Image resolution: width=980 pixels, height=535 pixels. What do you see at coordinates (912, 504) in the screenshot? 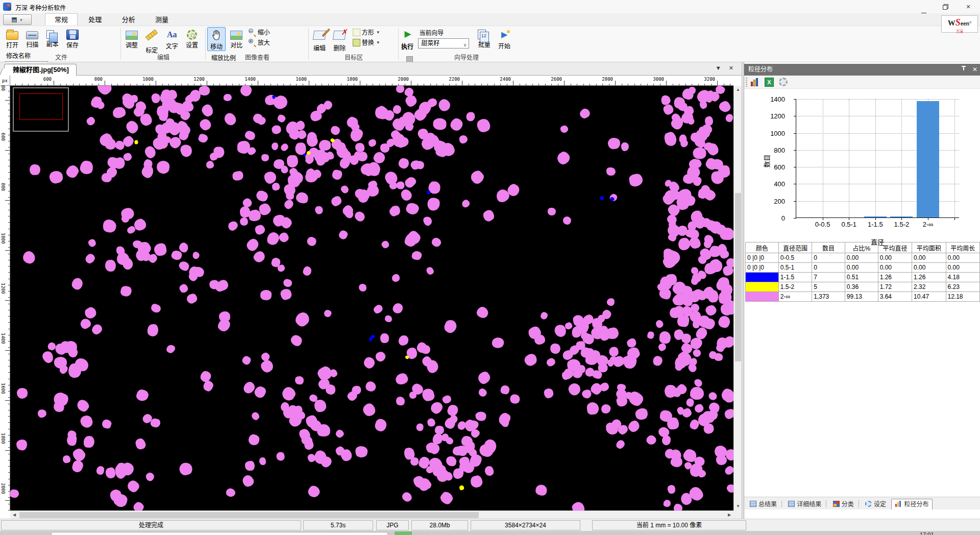
I see `tab-particle-distribution: 粒径分布` at bounding box center [912, 504].